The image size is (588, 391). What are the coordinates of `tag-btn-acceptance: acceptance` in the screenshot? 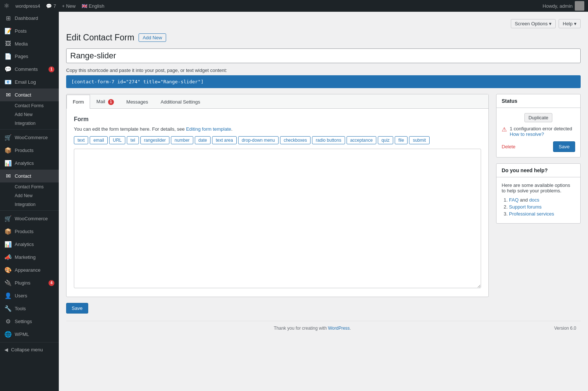 It's located at (362, 140).